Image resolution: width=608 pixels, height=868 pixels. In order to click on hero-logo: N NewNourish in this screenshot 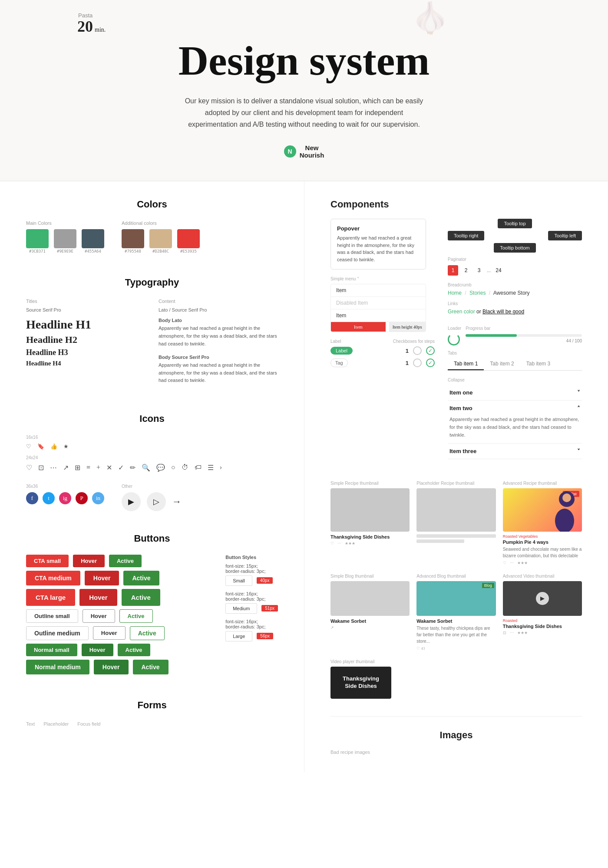, I will do `click(304, 151)`.